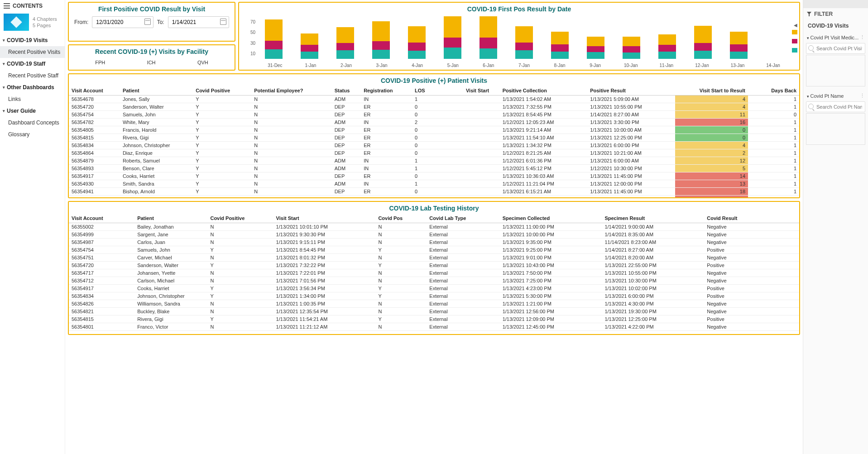 This screenshot has width=868, height=454. What do you see at coordinates (551, 320) in the screenshot?
I see `cell: 1/13/2021 12:09:00 PM` at bounding box center [551, 320].